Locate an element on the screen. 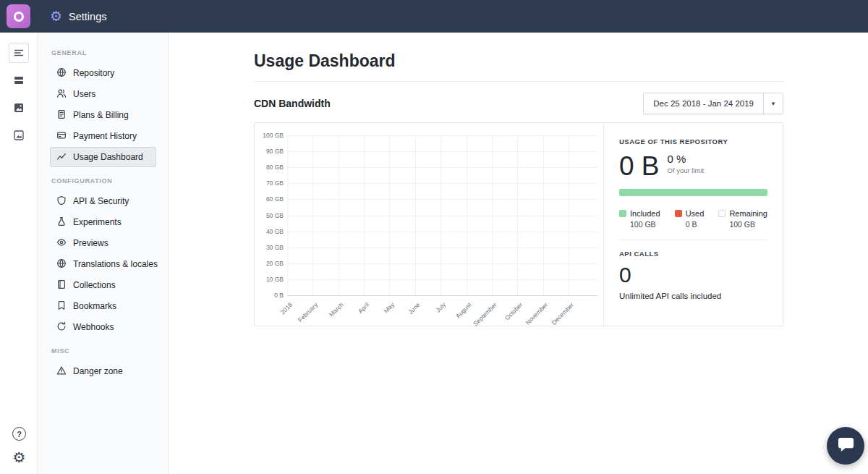  logo-ring-icon is located at coordinates (19, 17).